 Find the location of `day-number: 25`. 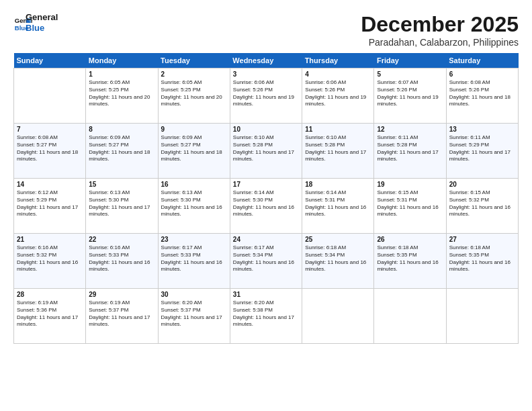

day-number: 25 is located at coordinates (338, 239).